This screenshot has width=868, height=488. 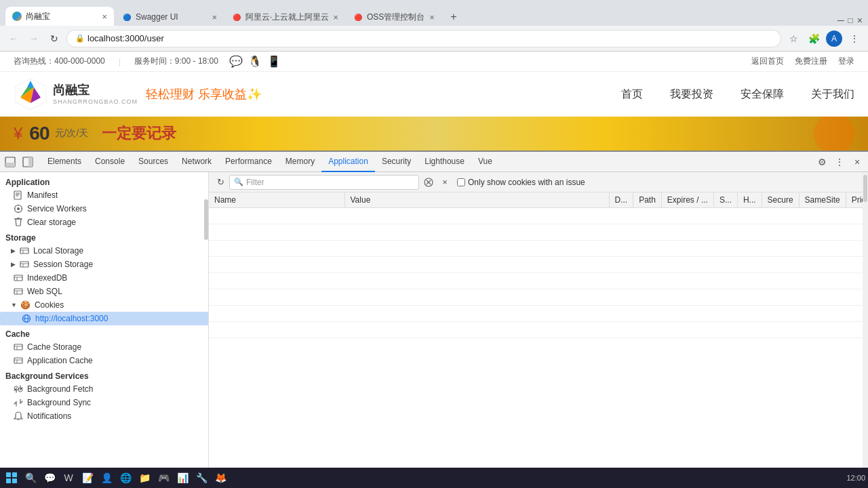 I want to click on bookmark-button: ☆, so click(x=793, y=39).